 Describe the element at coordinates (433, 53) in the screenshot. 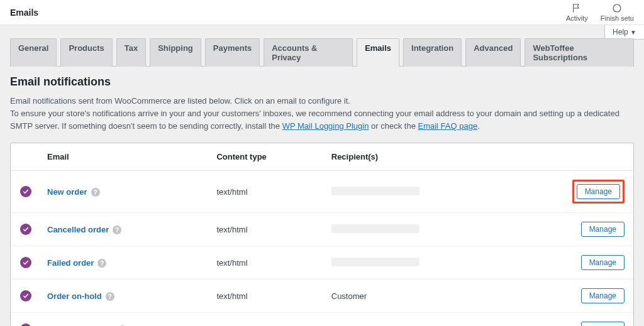

I see `tab-integration: Integration` at that location.